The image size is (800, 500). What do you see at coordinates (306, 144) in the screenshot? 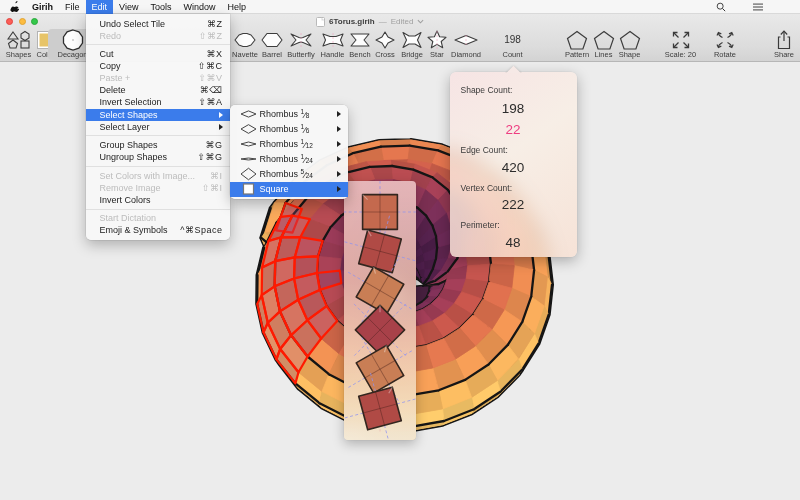
I see `fraction: 1⁄12` at bounding box center [306, 144].